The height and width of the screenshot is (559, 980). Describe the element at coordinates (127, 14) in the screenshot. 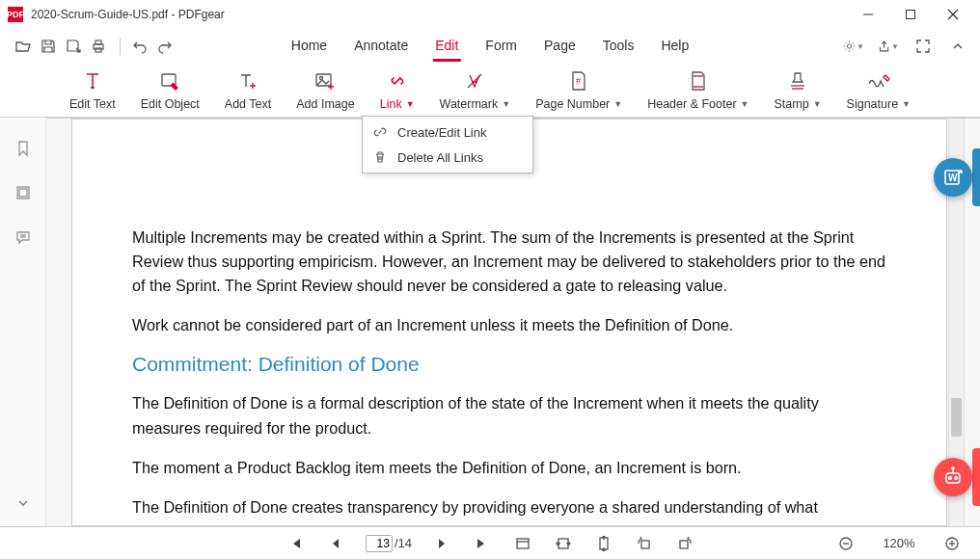

I see `window-title: 2020-Scrum-Guide-US.pdf - PDFgear` at that location.